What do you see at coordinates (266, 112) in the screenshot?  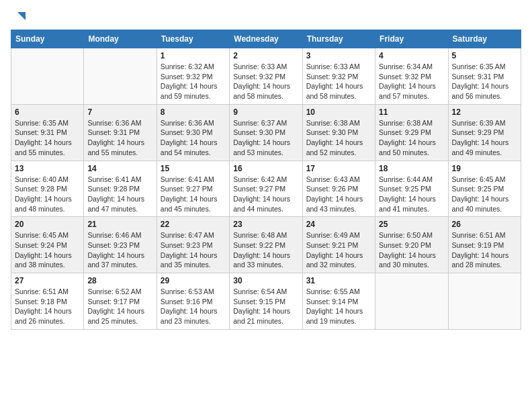 I see `day-number: 9` at bounding box center [266, 112].